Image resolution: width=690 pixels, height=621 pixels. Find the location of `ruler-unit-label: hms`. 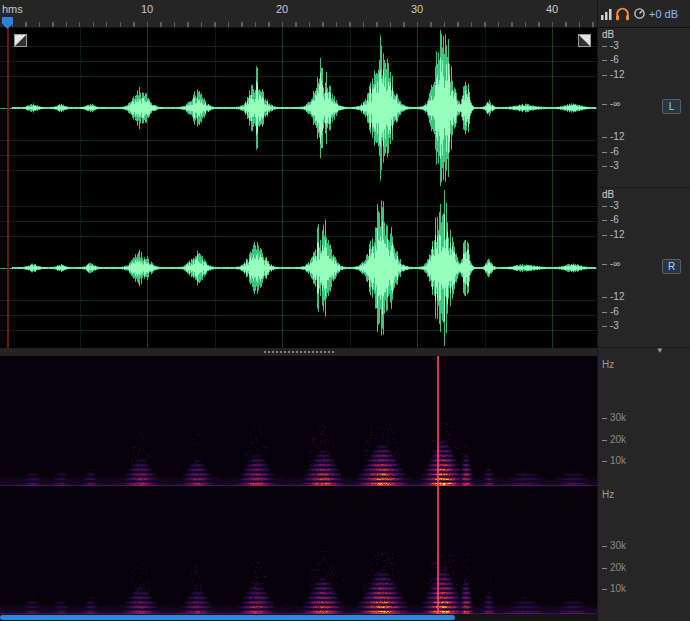

ruler-unit-label: hms is located at coordinates (12, 9).